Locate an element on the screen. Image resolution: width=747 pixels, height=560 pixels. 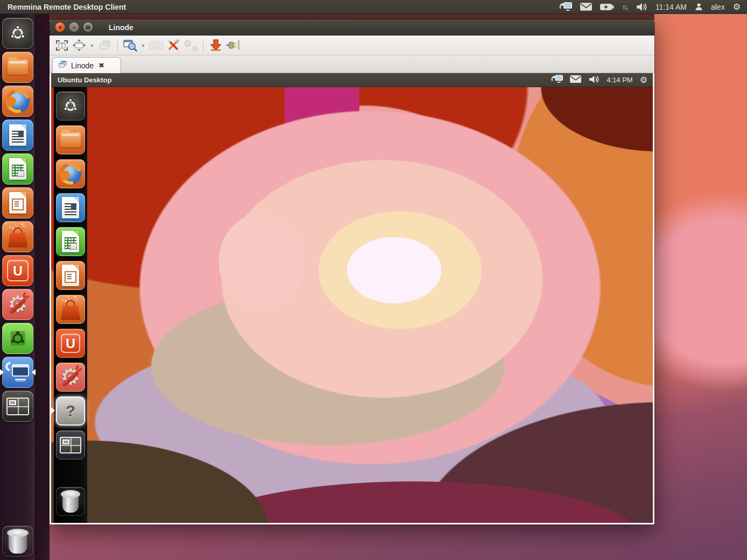
launcher-item-ubuntu-one: U is located at coordinates (18, 271).